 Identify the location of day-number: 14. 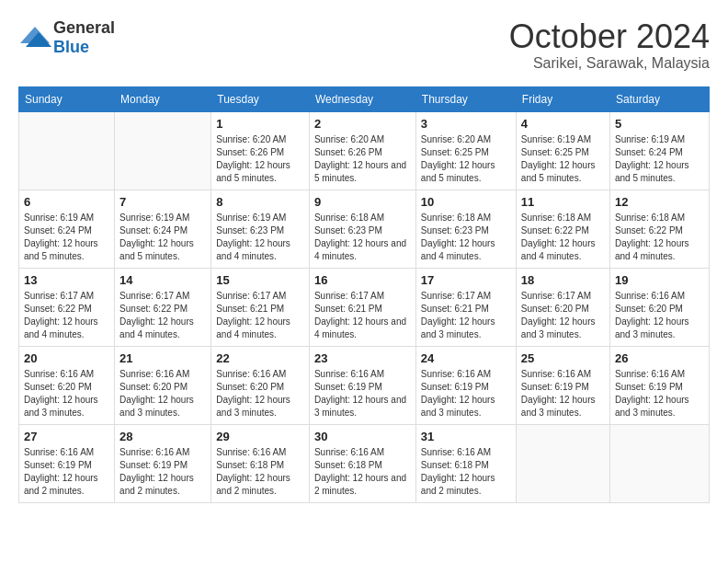
(163, 280).